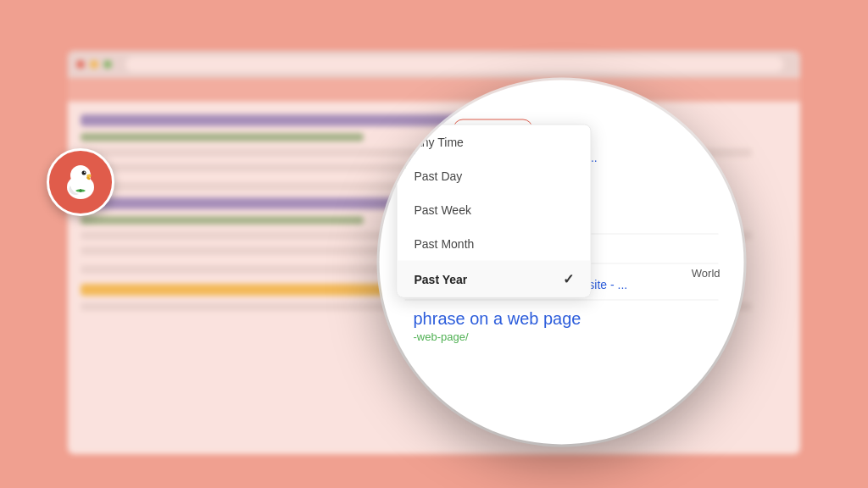  What do you see at coordinates (434, 64) in the screenshot?
I see `bg-titlebar` at bounding box center [434, 64].